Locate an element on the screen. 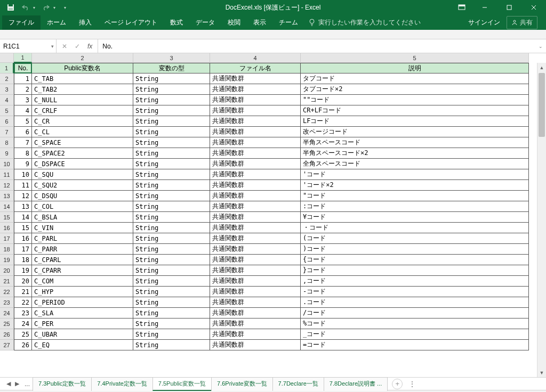 This screenshot has width=546, height=392. row-header: 6 is located at coordinates (7, 121).